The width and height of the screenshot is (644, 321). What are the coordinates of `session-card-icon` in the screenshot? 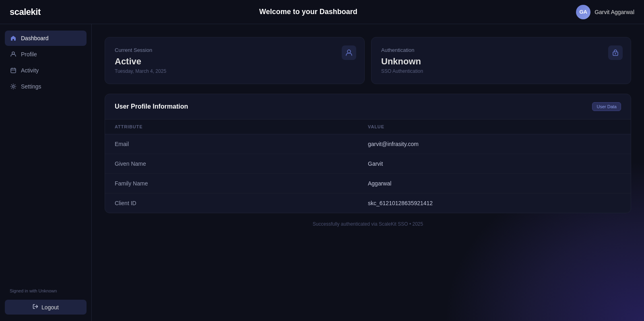 It's located at (349, 53).